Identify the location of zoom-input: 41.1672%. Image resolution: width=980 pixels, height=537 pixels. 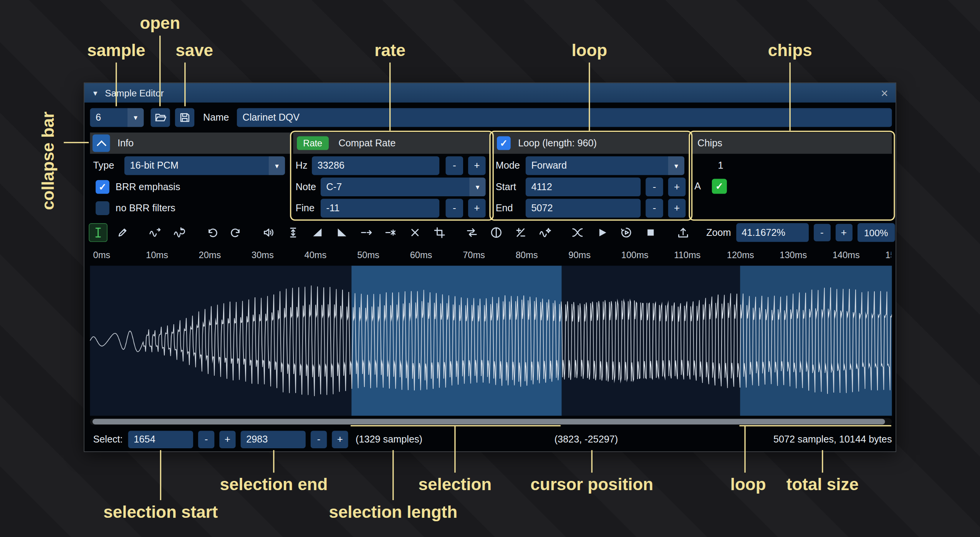
(773, 233).